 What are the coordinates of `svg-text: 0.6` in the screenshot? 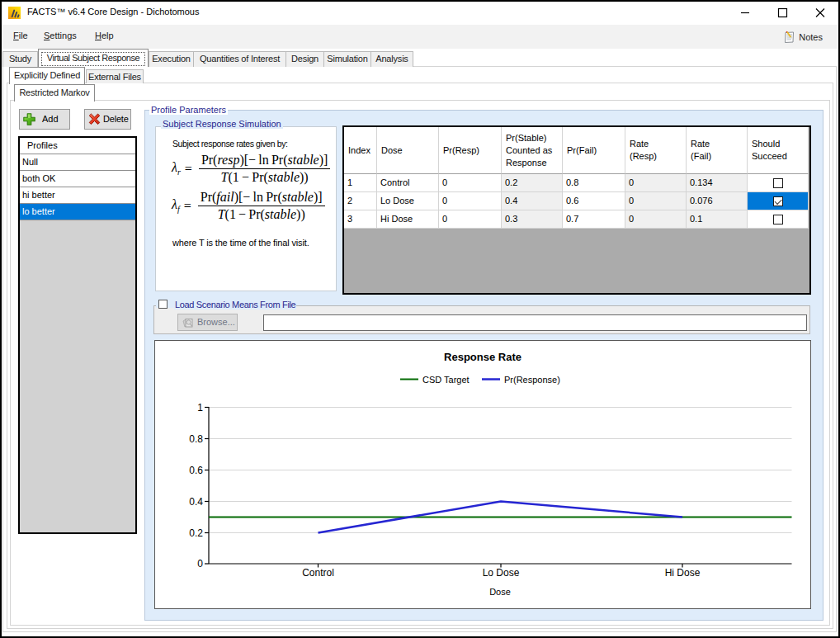 It's located at (196, 470).